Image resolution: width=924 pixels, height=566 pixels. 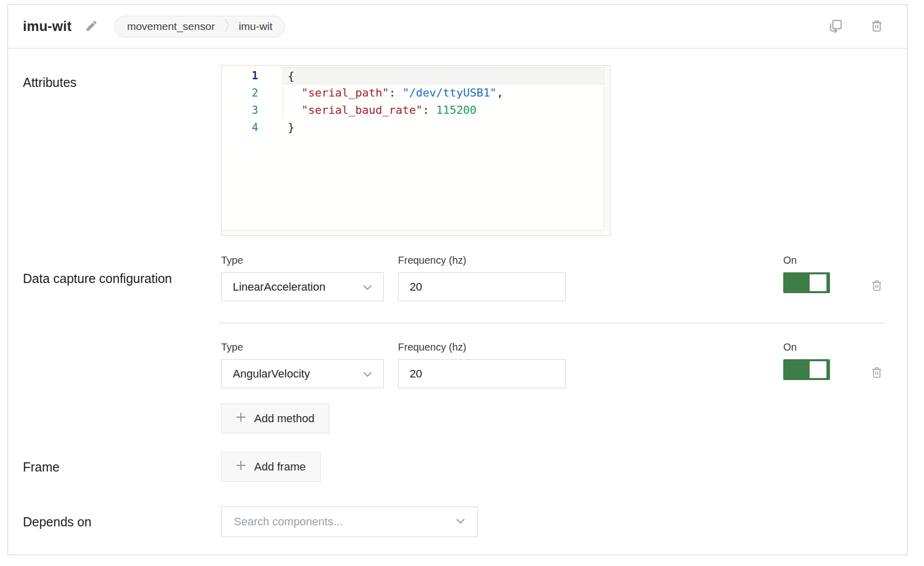 What do you see at coordinates (171, 26) in the screenshot?
I see `breadcrumb-type: movement_sensor` at bounding box center [171, 26].